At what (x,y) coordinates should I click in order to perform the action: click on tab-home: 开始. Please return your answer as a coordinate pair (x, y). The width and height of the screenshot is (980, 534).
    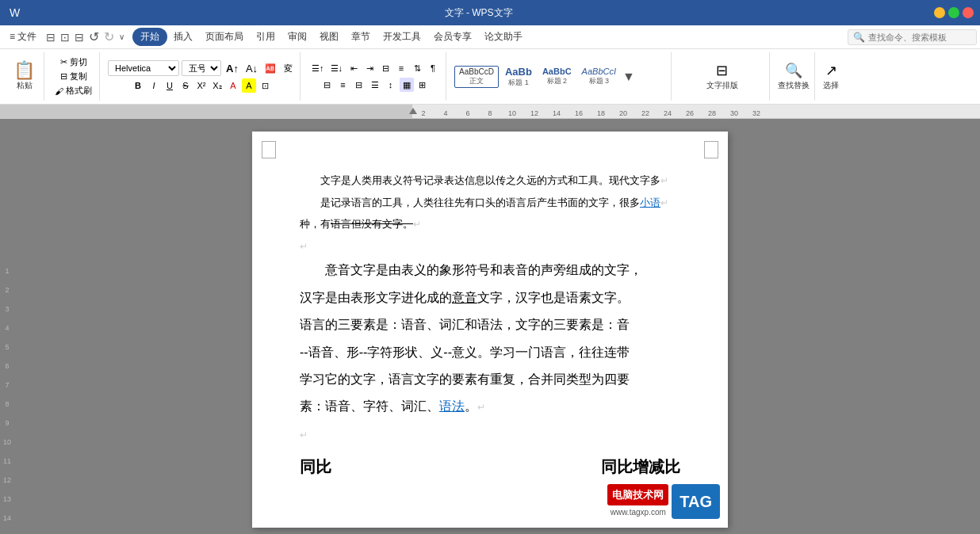
    Looking at the image, I should click on (150, 36).